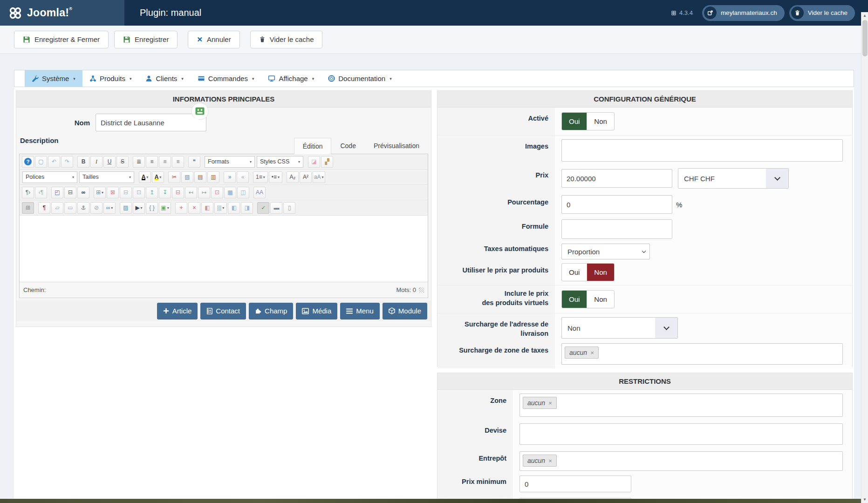 Image resolution: width=868 pixels, height=503 pixels. What do you see at coordinates (681, 461) in the screenshot?
I see `entrepot-tagfield: aucun ×` at bounding box center [681, 461].